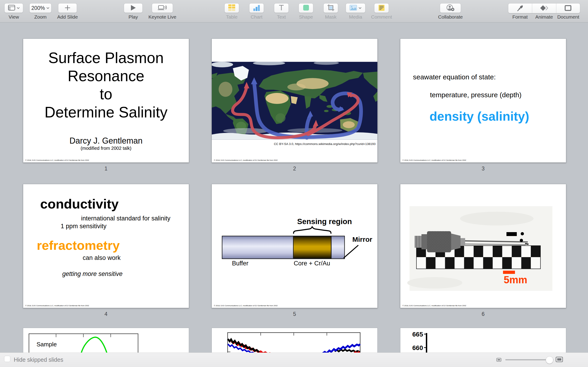 The height and width of the screenshot is (367, 588). I want to click on document-rect-icon, so click(568, 8).